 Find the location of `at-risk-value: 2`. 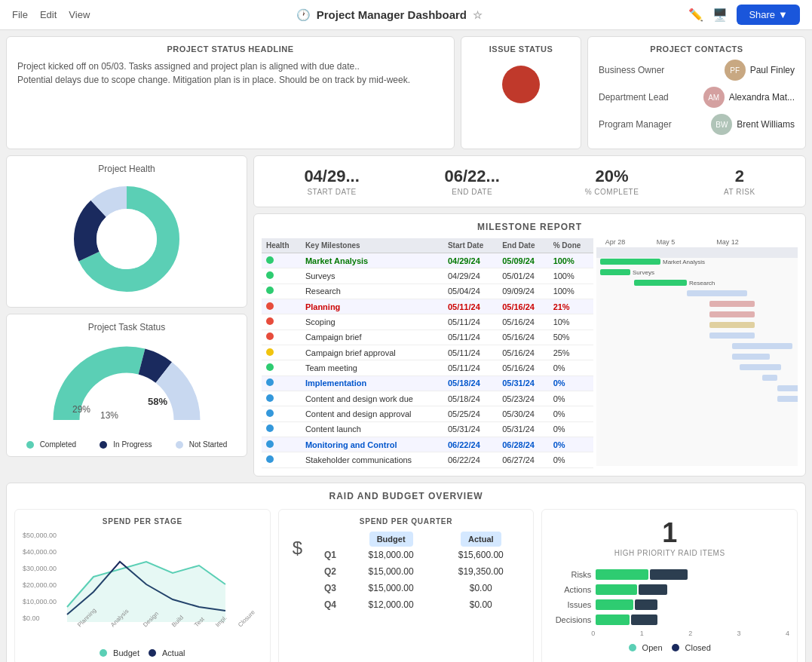

at-risk-value: 2 is located at coordinates (739, 176).